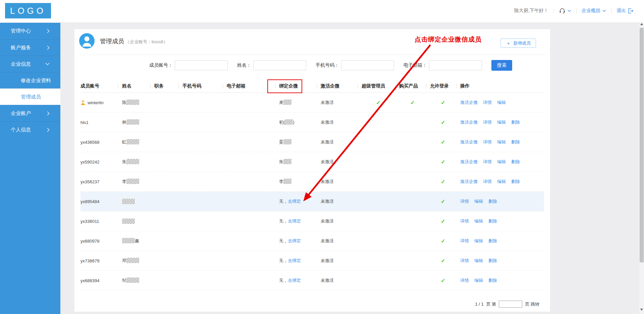 Image resolution: width=644 pixels, height=314 pixels. What do you see at coordinates (455, 65) in the screenshot?
I see `email-search-input` at bounding box center [455, 65].